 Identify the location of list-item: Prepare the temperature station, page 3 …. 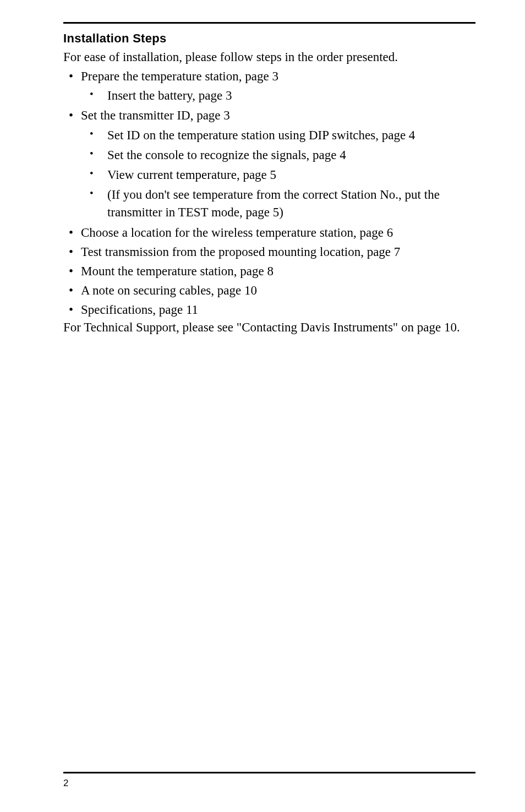
(270, 86).